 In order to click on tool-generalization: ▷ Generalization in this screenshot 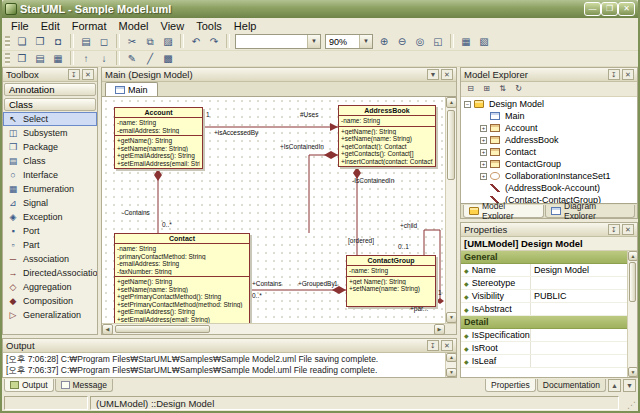, I will do `click(50, 315)`.